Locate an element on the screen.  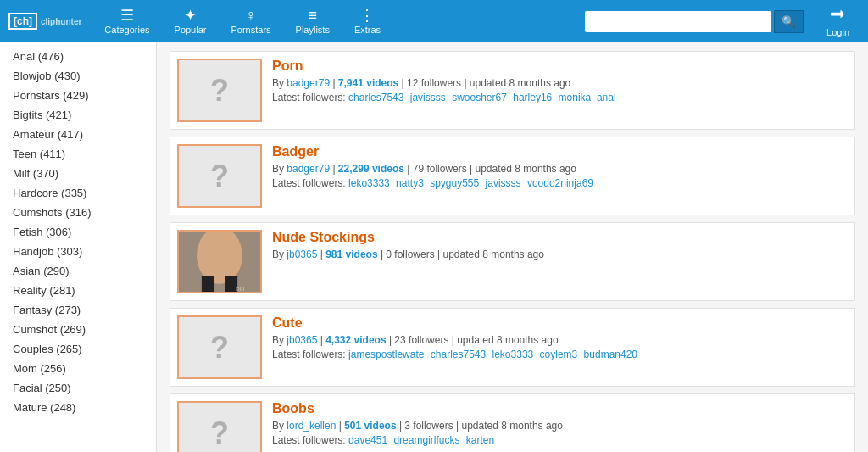
sidebar-item-12: Reality (281) is located at coordinates (78, 290).